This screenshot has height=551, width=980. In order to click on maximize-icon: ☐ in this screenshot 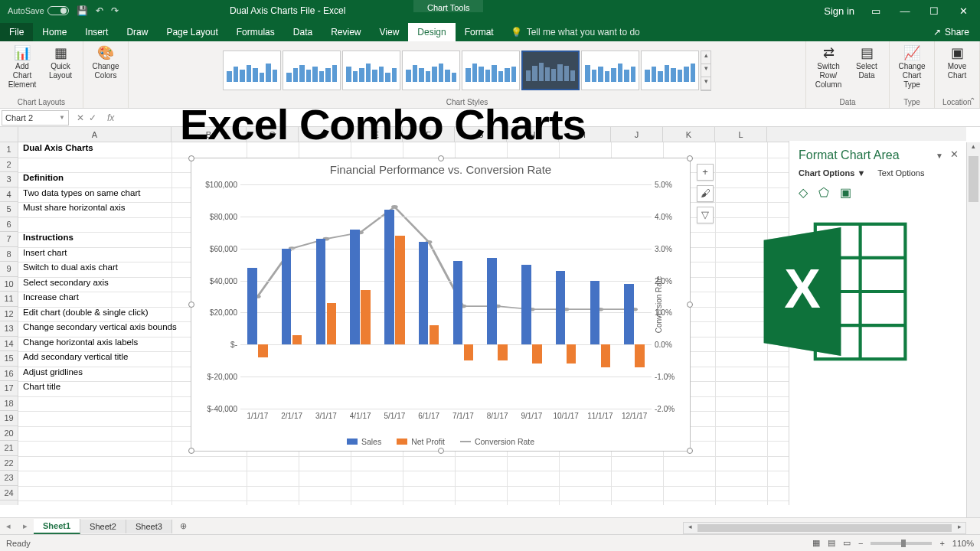, I will do `click(934, 11)`.